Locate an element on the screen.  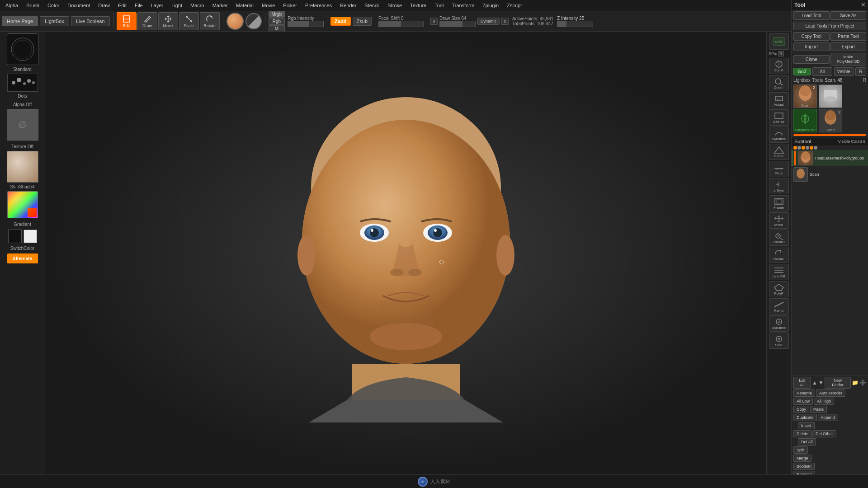
persp-button: Persp is located at coordinates (779, 152).